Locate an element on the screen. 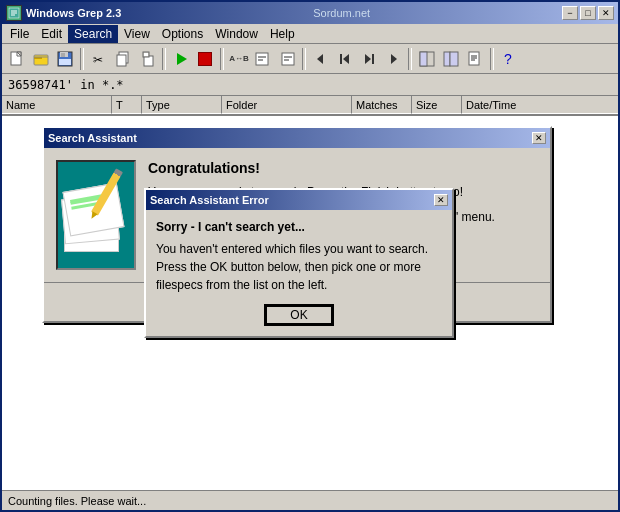  error-title-bar: Search Assistant Error ✕ is located at coordinates (299, 200).